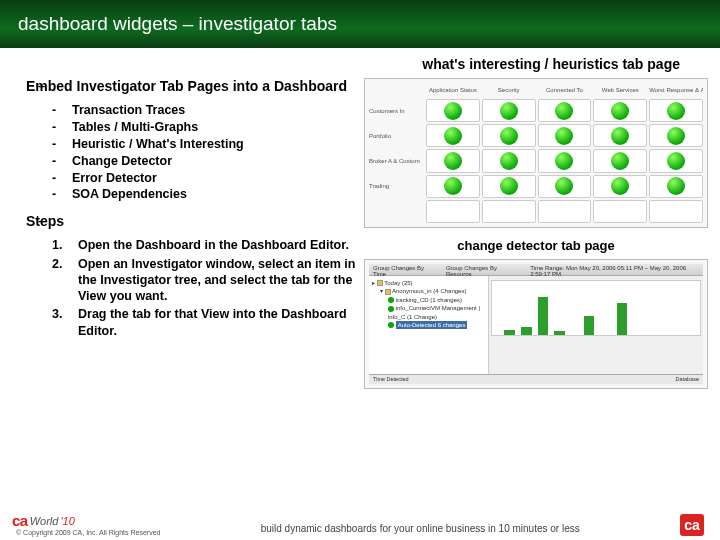  What do you see at coordinates (429, 325) in the screenshot?
I see `investigator-tree: ▸ Today (25) ▾ Anonymous_in (4 Changes) …` at bounding box center [429, 325].